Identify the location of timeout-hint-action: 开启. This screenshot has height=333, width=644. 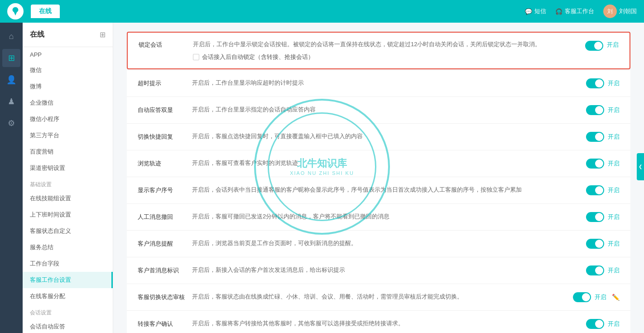
(603, 83).